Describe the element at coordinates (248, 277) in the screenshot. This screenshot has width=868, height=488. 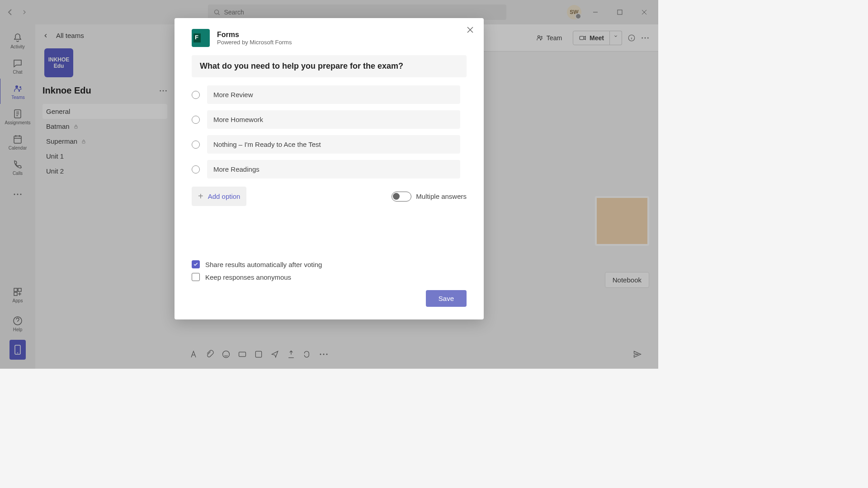
I see `anonymous-label: Keep responses anonymous` at that location.